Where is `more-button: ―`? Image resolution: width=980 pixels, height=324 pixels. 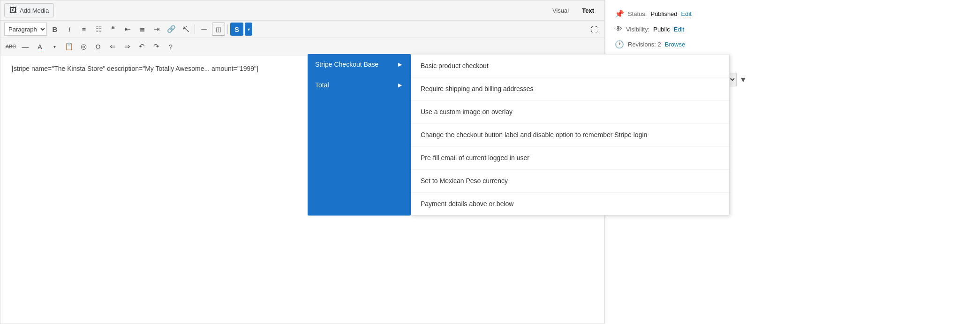
more-button: ― is located at coordinates (204, 29).